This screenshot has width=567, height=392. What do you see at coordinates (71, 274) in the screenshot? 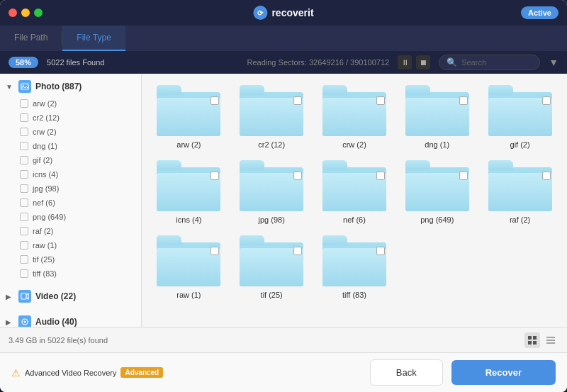
I see `sub-tiff: tiff (83)` at bounding box center [71, 274].